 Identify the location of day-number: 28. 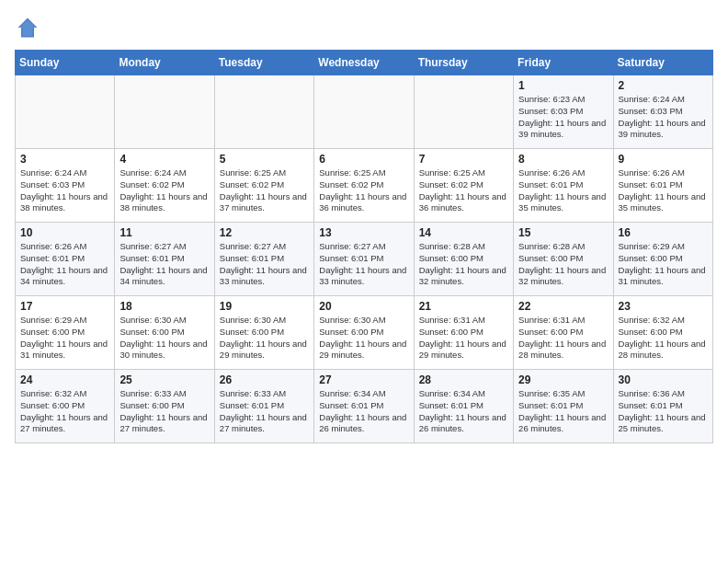
(463, 380).